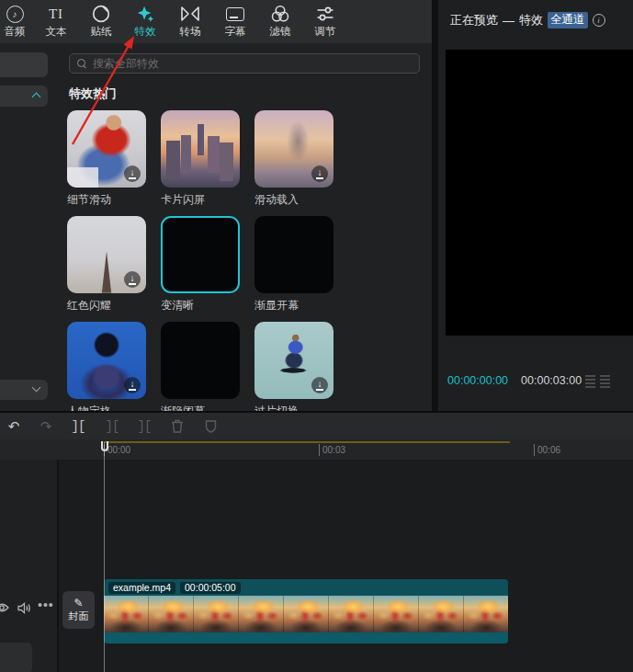  What do you see at coordinates (200, 366) in the screenshot?
I see `effect-item: 渐隐闭幕` at bounding box center [200, 366].